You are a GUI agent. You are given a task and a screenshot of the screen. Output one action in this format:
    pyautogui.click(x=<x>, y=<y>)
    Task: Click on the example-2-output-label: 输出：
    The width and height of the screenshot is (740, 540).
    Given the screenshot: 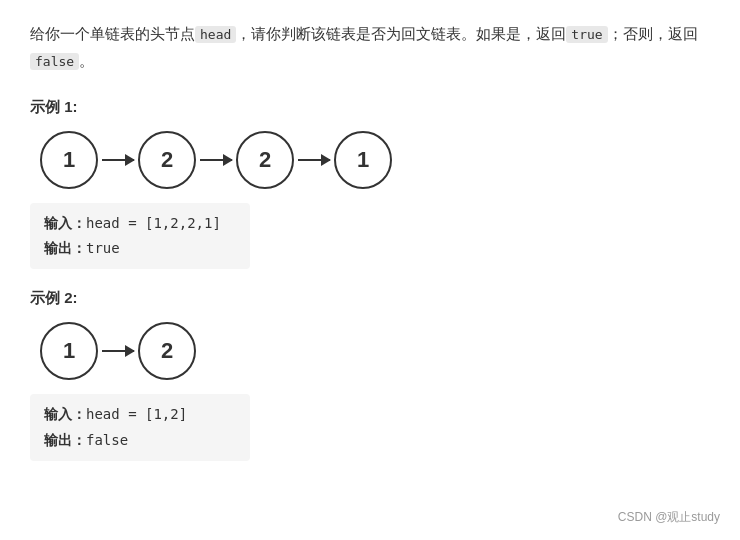 What is the action you would take?
    pyautogui.click(x=65, y=440)
    